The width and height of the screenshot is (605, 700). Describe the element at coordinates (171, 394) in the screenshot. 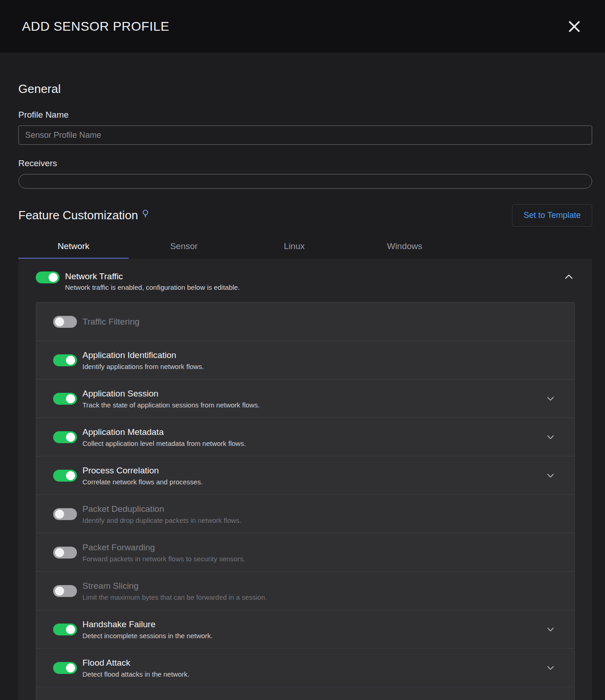

I see `feature-title: Application Session` at that location.